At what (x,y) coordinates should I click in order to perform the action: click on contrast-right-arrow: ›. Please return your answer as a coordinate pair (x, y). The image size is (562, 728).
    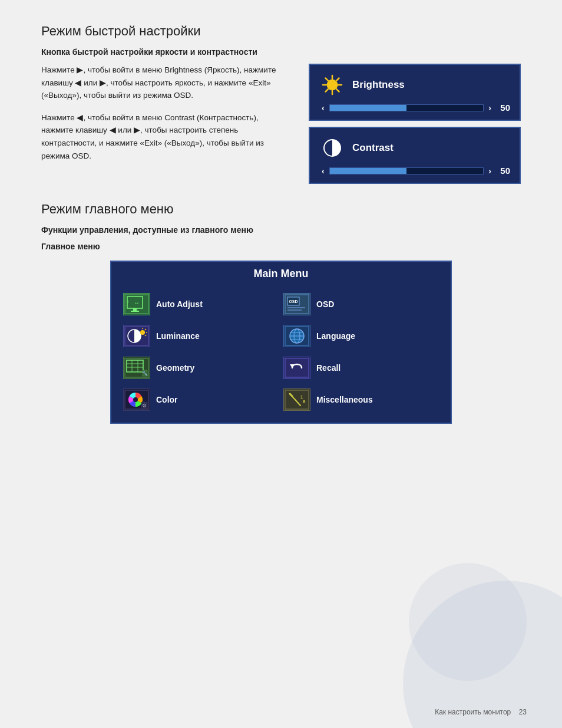
    Looking at the image, I should click on (490, 171).